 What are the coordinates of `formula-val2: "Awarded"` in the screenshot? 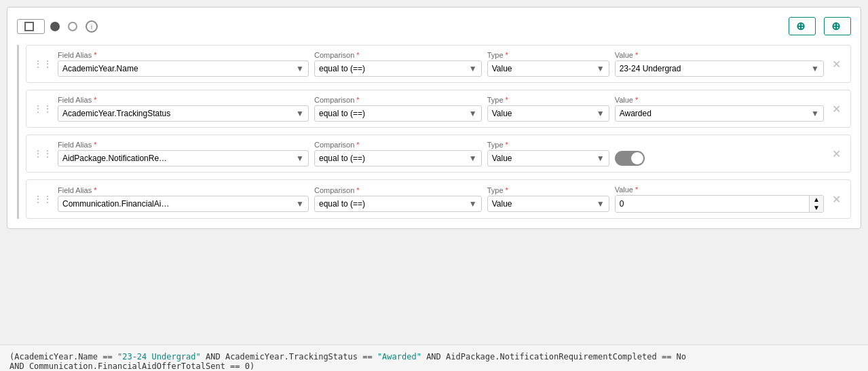 It's located at (399, 357).